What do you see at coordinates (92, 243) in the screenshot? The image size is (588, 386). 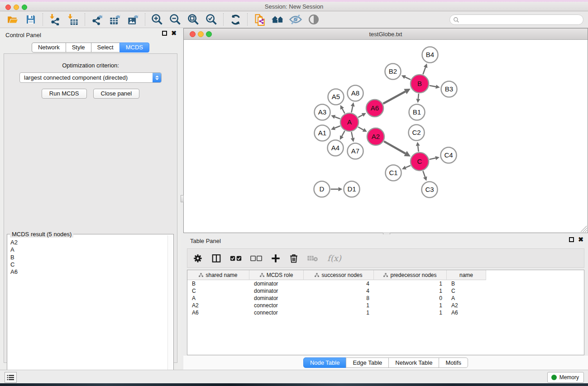 I see `mcds-result-item: A2` at bounding box center [92, 243].